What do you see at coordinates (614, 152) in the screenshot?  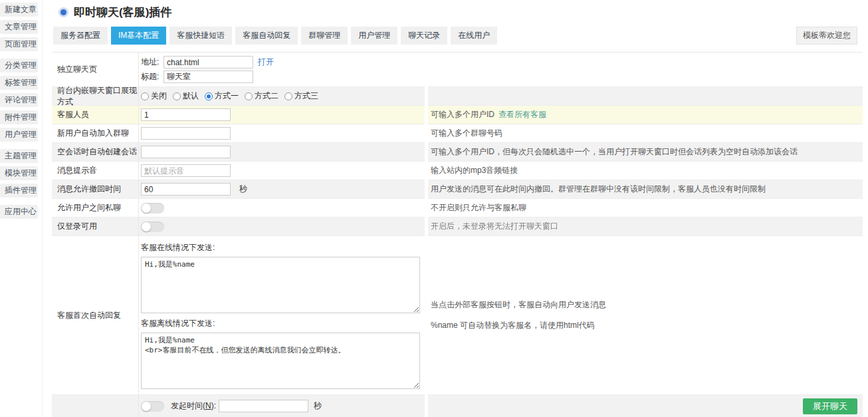 I see `hint-text: 可输入多个用户ID，但每次只会随机选中一个，当用户打开聊天窗口时但会话列表为空时…` at bounding box center [614, 152].